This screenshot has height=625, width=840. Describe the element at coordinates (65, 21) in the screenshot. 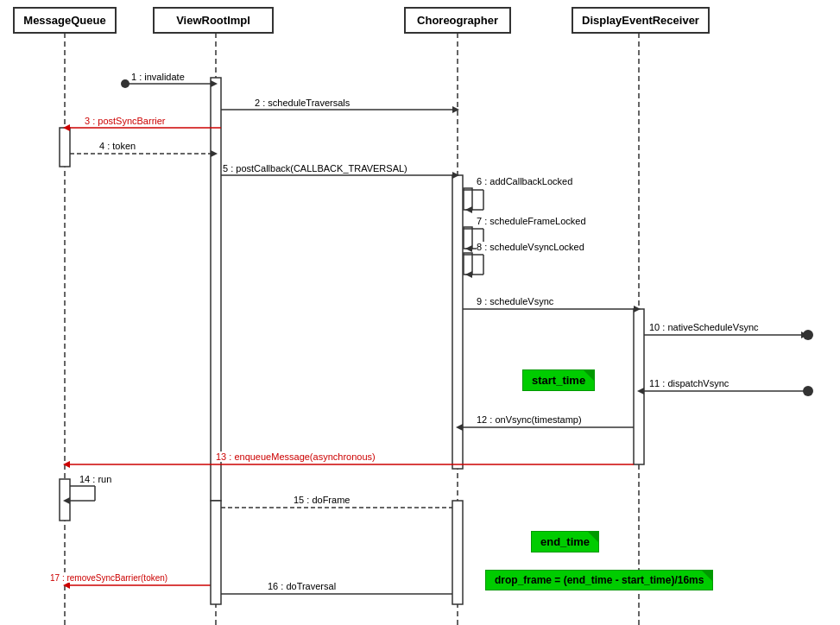

I see `actor-messagequeue: MessageQueue` at that location.